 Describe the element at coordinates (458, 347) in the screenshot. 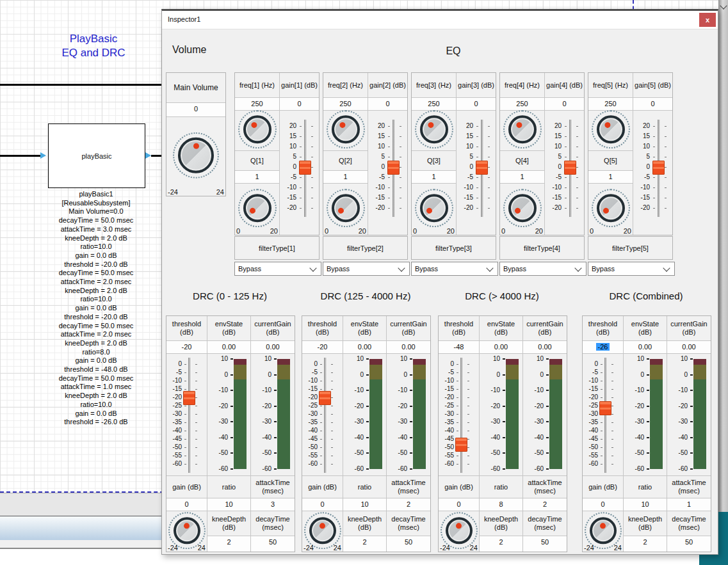

I see `drc-threshold-value: -48` at that location.